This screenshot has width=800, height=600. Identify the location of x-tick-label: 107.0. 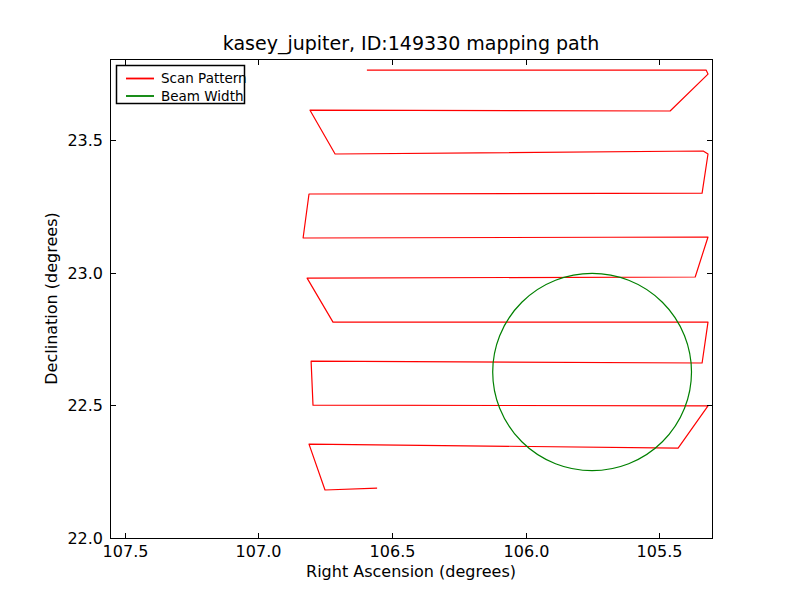
(259, 552).